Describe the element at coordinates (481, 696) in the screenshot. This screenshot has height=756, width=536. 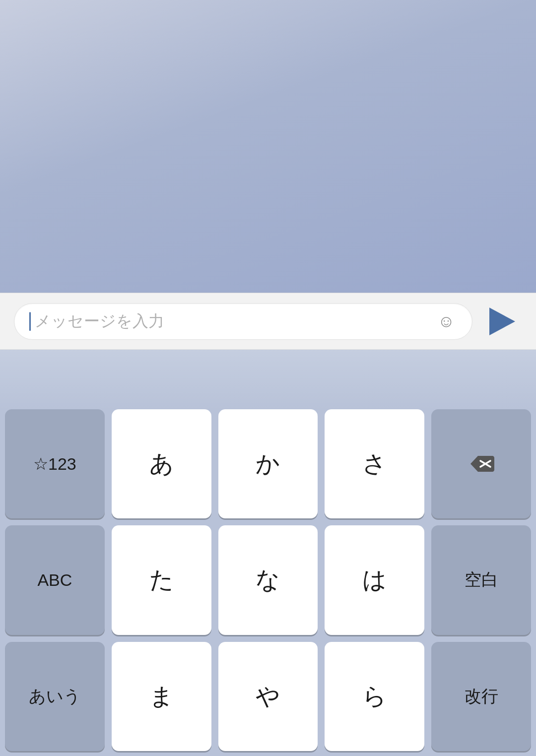
I see `enter-key: 改行` at that location.